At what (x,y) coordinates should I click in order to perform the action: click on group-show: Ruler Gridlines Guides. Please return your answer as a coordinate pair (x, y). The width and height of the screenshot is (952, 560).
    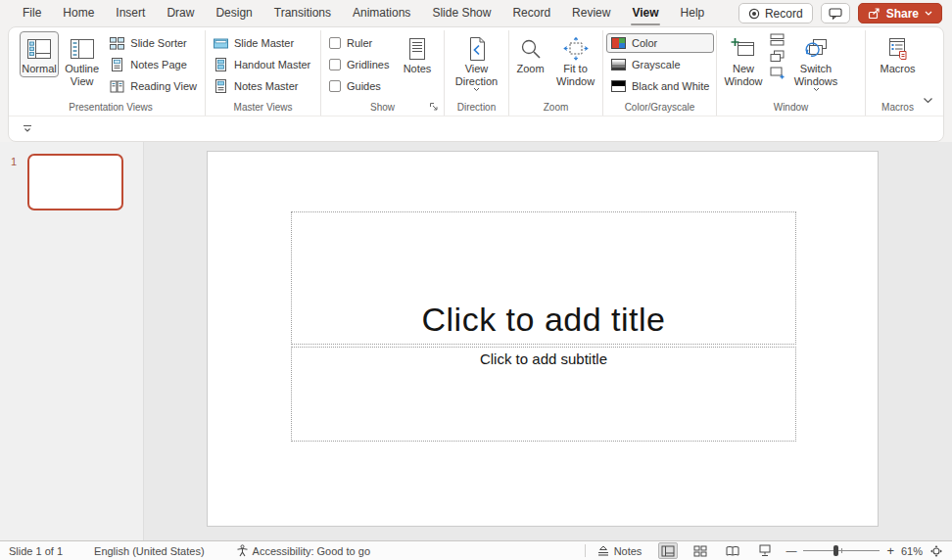
    Looking at the image, I should click on (382, 72).